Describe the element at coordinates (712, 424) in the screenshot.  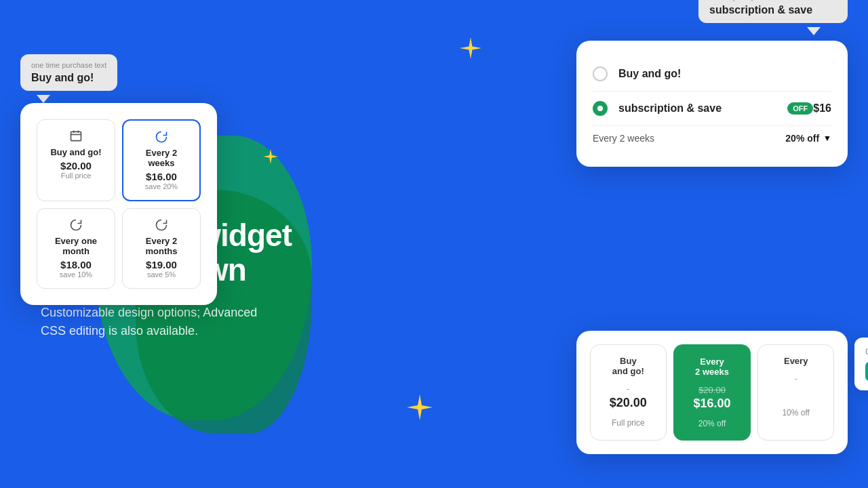
I see `w3-discount-1: 20% off` at that location.